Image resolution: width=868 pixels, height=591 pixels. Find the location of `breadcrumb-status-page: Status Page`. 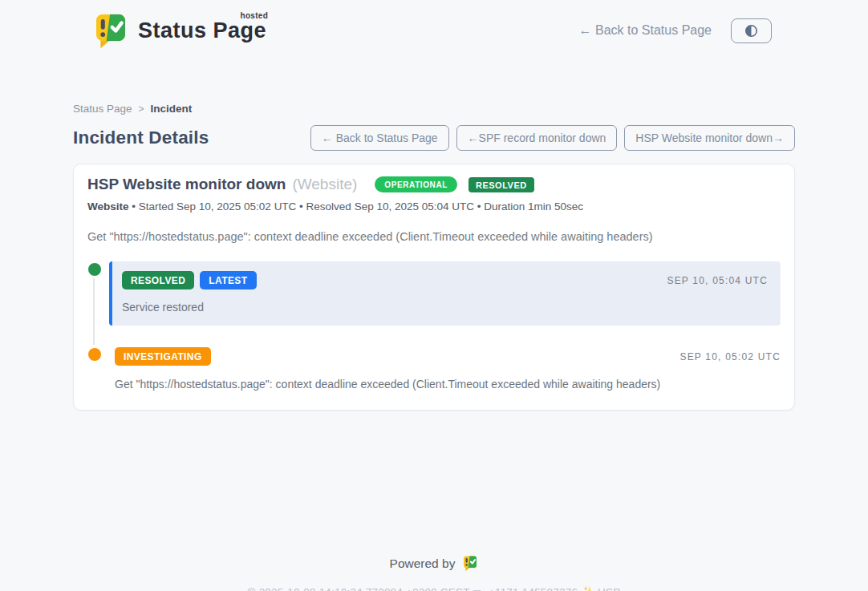

breadcrumb-status-page: Status Page is located at coordinates (103, 109).